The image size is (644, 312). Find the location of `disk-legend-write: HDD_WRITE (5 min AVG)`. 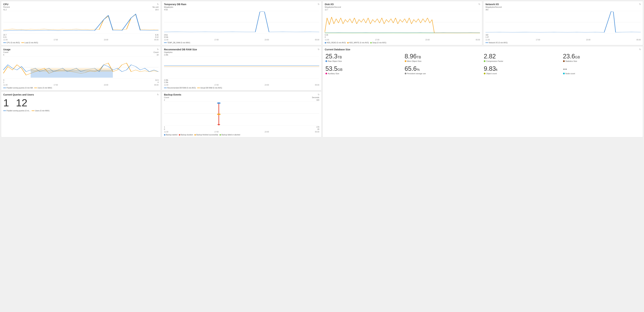

disk-legend-write: HDD_WRITE (5 min AVG) is located at coordinates (358, 43).